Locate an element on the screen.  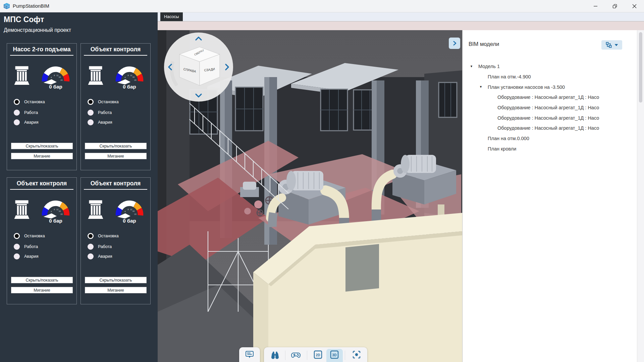
svg-text: 2D is located at coordinates (318, 355).